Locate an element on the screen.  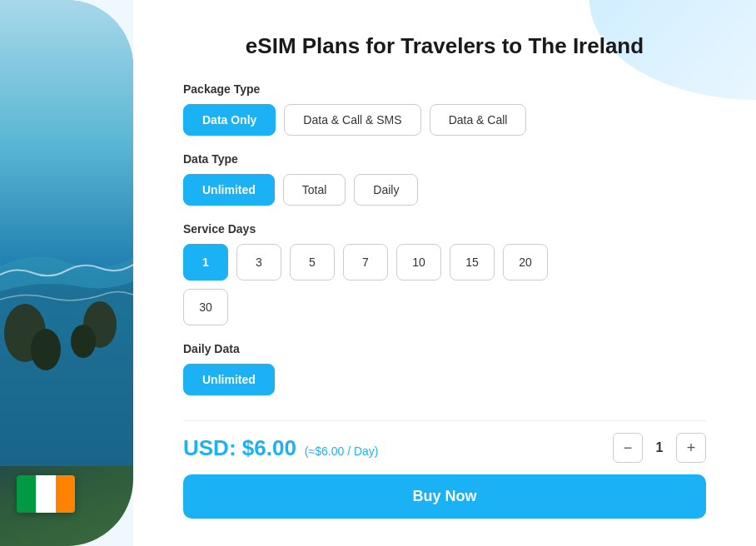
quantity-increase-btn: + is located at coordinates (691, 448).